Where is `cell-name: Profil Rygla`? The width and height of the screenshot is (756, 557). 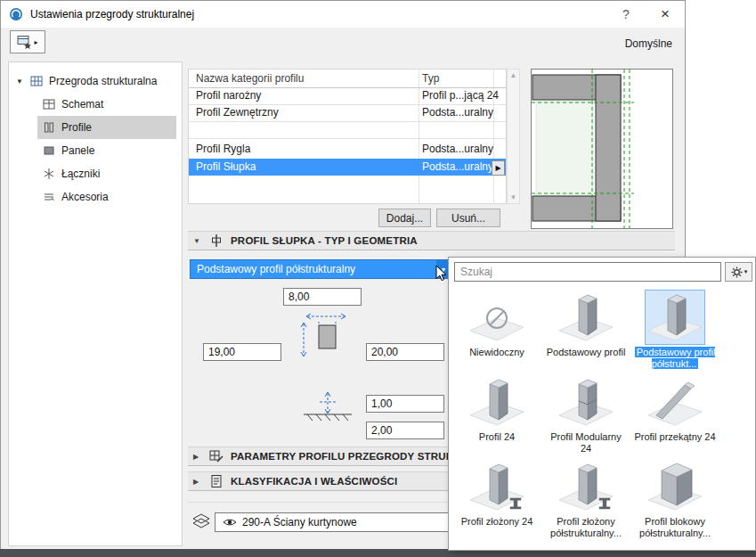 cell-name: Profil Rygla is located at coordinates (223, 149).